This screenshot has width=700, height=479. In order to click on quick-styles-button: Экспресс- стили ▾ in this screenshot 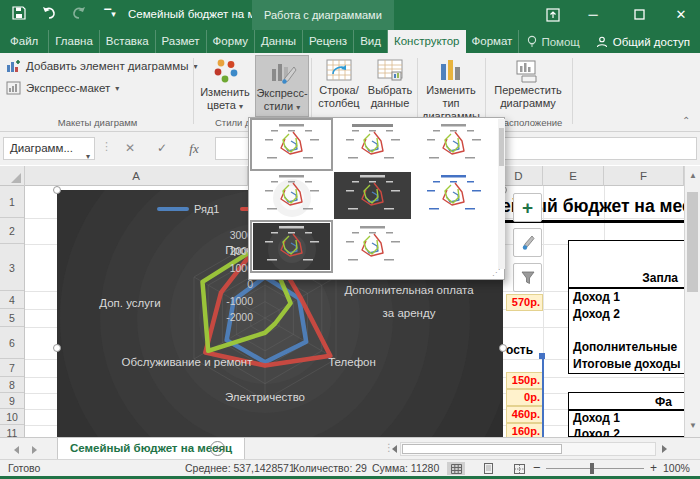, I will do `click(282, 86)`.